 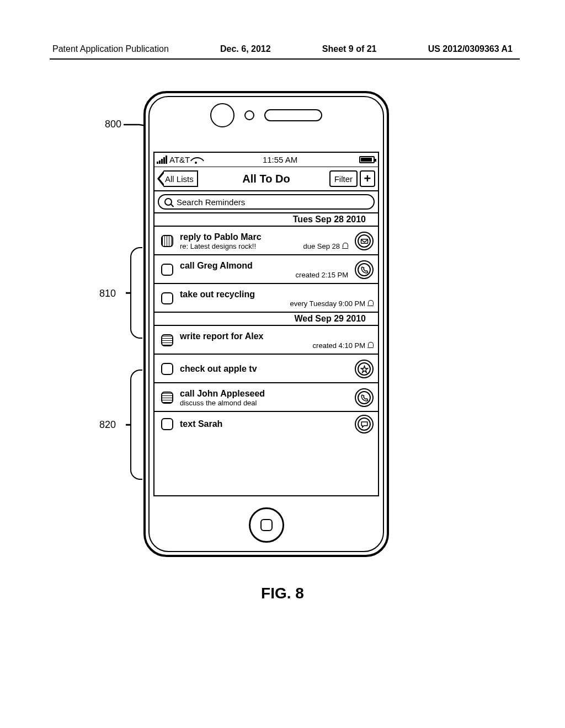 I want to click on publication-number: US 2012/0309363 A1, so click(x=470, y=49).